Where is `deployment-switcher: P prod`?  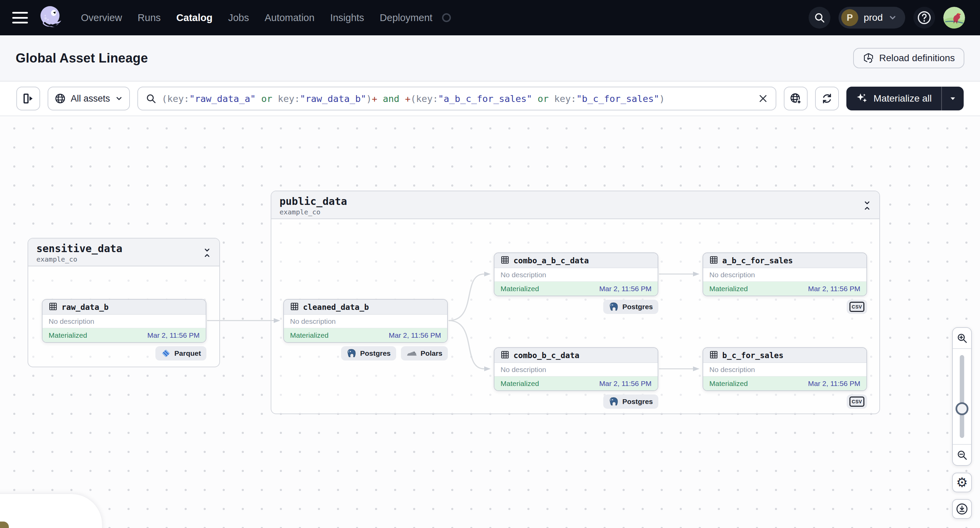 deployment-switcher: P prod is located at coordinates (872, 17).